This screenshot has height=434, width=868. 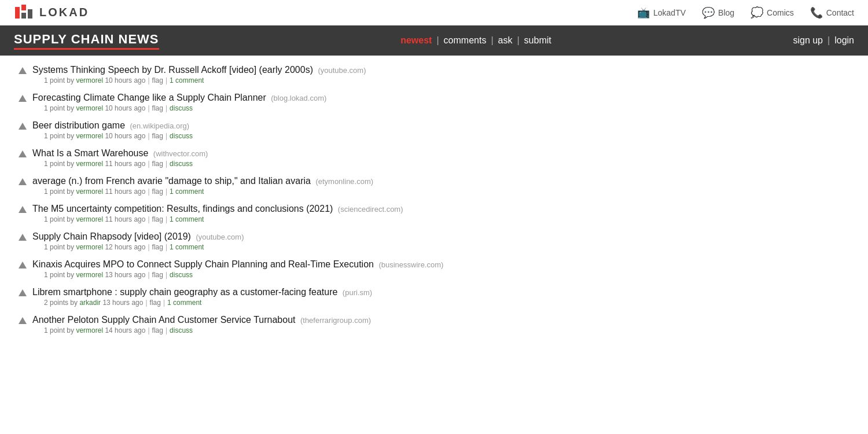 I want to click on news-domain: (en.wikipedia.org), so click(x=160, y=126).